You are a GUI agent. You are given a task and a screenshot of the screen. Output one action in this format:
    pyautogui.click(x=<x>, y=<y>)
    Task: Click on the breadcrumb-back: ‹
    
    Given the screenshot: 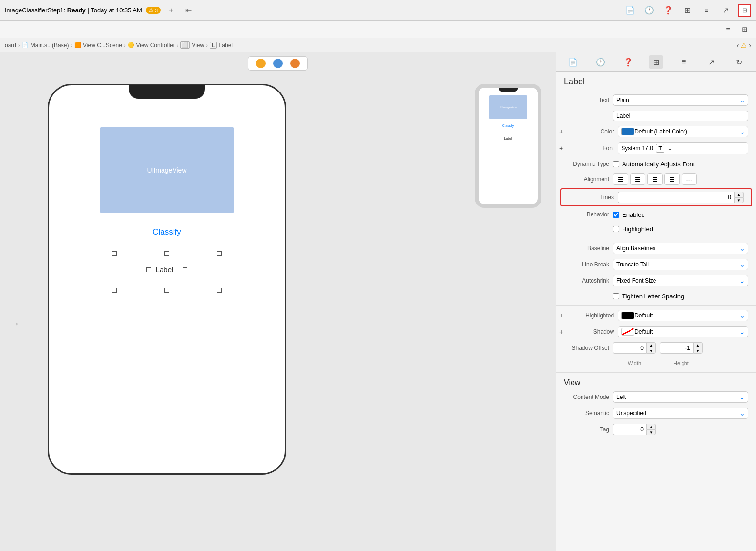 What is the action you would take?
    pyautogui.click(x=738, y=45)
    